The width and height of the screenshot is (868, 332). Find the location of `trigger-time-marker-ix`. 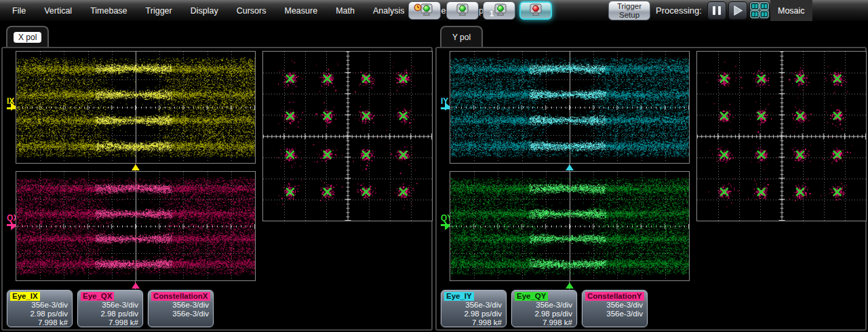

trigger-time-marker-ix is located at coordinates (136, 167).